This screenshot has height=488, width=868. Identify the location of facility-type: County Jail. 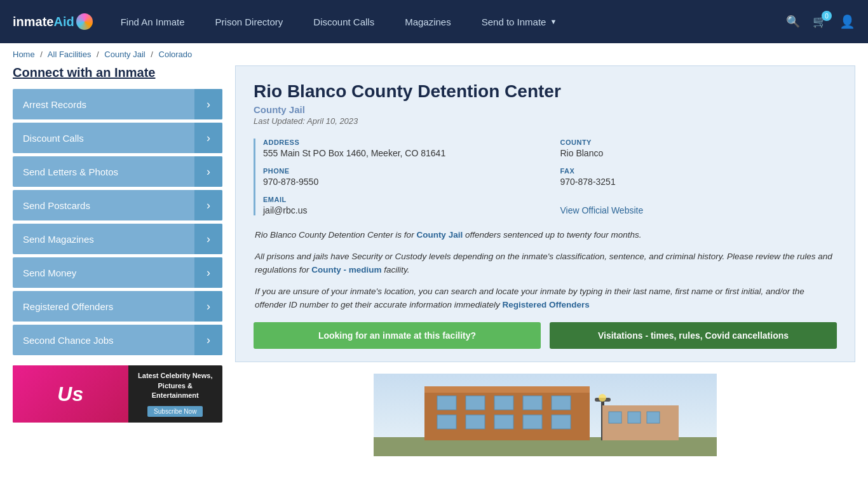
(545, 109).